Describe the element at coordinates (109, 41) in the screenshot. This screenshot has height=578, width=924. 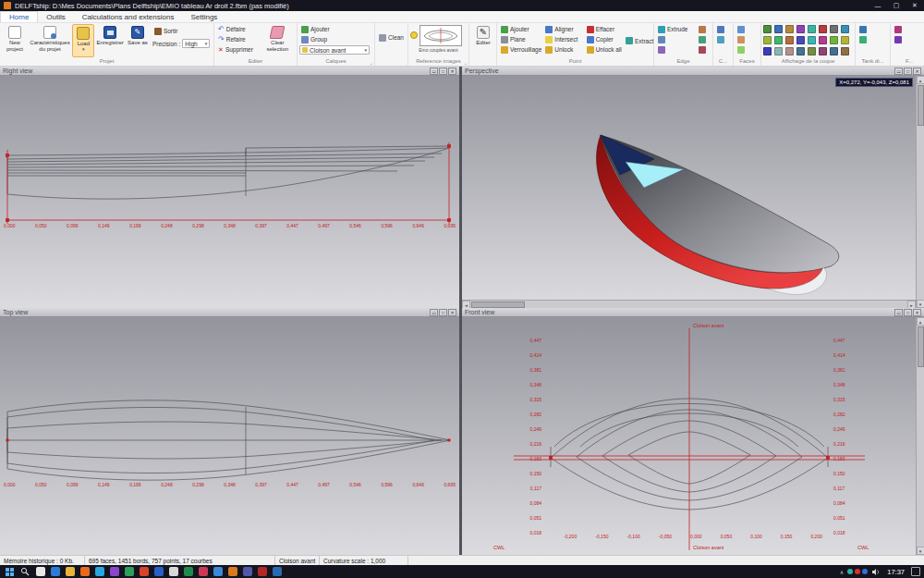
I see `save-button: Enregistrer` at that location.